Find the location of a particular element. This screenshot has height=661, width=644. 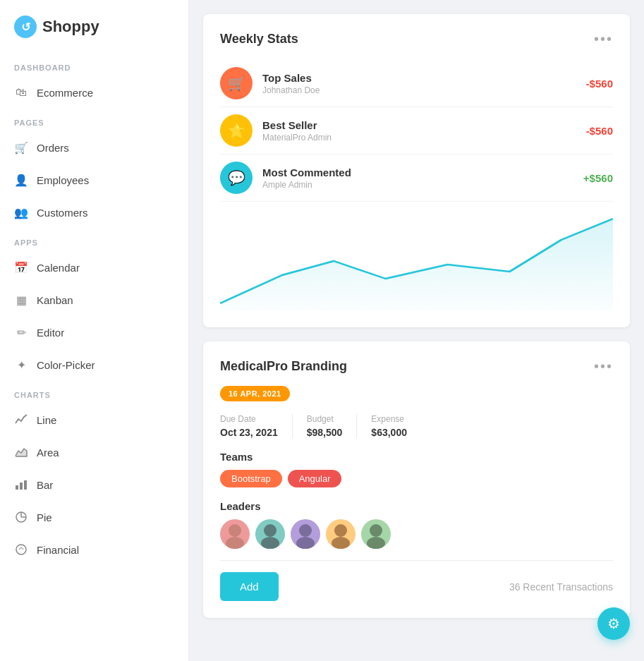

sidebar-section-dashboard: DASHBOARD 🛍 Ecommerce is located at coordinates (95, 81).